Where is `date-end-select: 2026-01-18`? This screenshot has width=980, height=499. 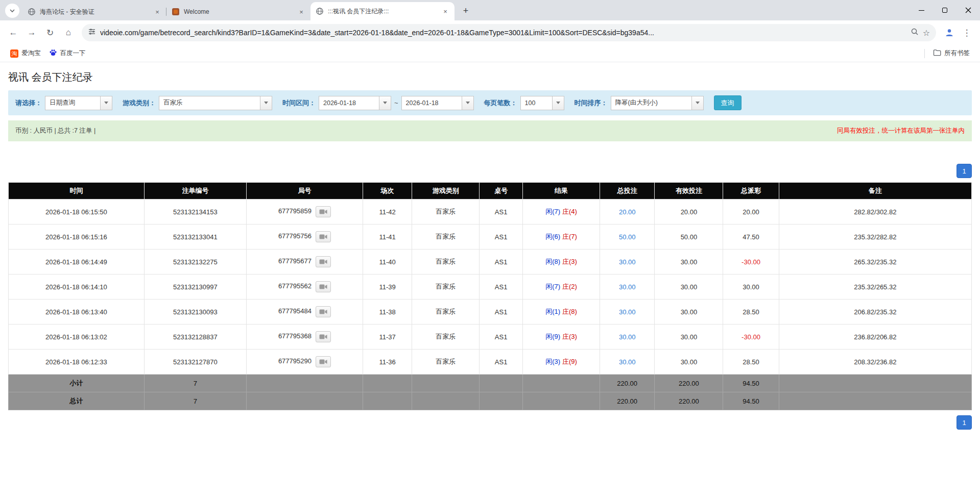 date-end-select: 2026-01-18 is located at coordinates (438, 103).